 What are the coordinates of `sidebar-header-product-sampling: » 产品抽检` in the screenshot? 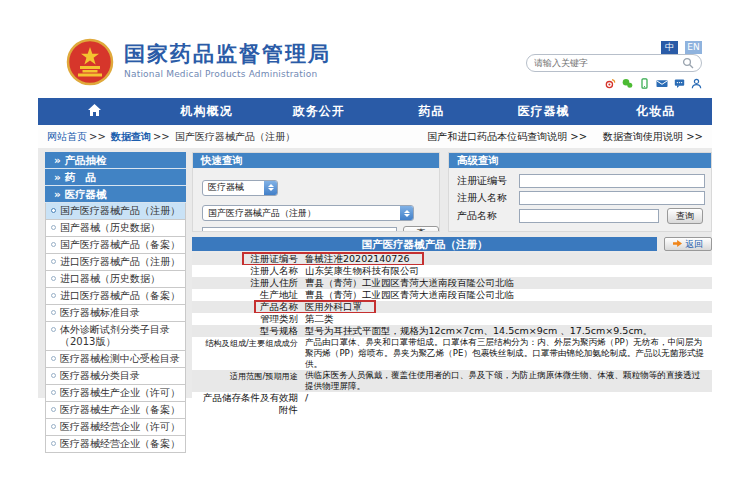 It's located at (116, 160).